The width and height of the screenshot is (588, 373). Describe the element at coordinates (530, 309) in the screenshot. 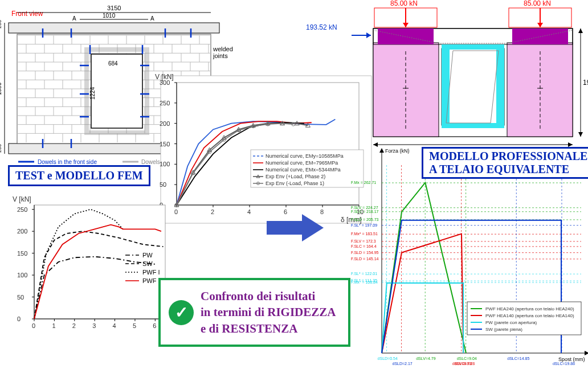

I see `svg-text:PWF HEA240 (apertura con telai: PWF HEA240 (apertura con telaio HEA240)` at that location.